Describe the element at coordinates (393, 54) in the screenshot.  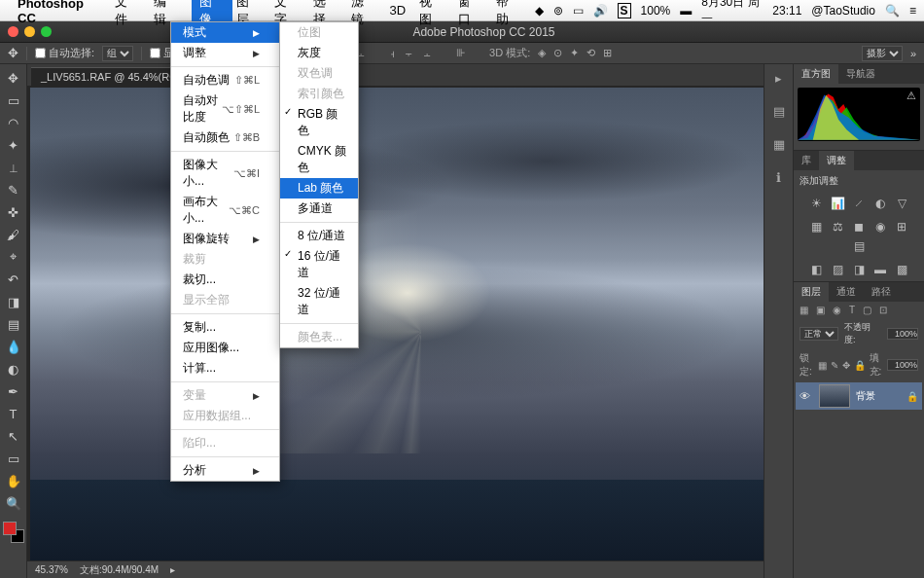
I see `align-icon: ⫞` at that location.